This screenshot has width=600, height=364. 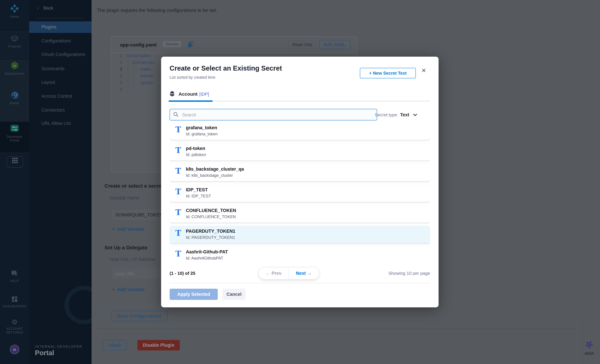 I want to click on secret-row: T grafana_token Id: grafana_token, so click(x=300, y=133).